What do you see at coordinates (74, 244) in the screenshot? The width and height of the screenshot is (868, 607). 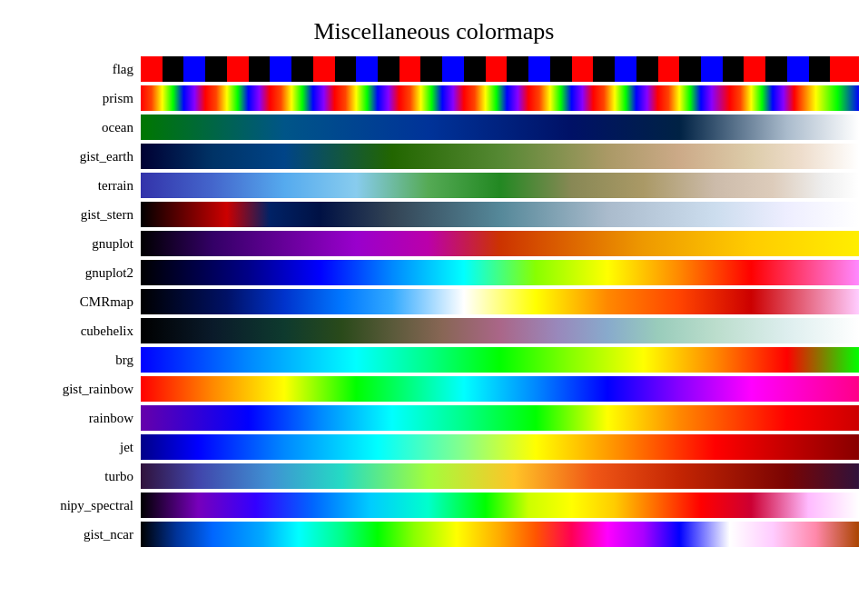 I see `colormap-label: gnuplot` at bounding box center [74, 244].